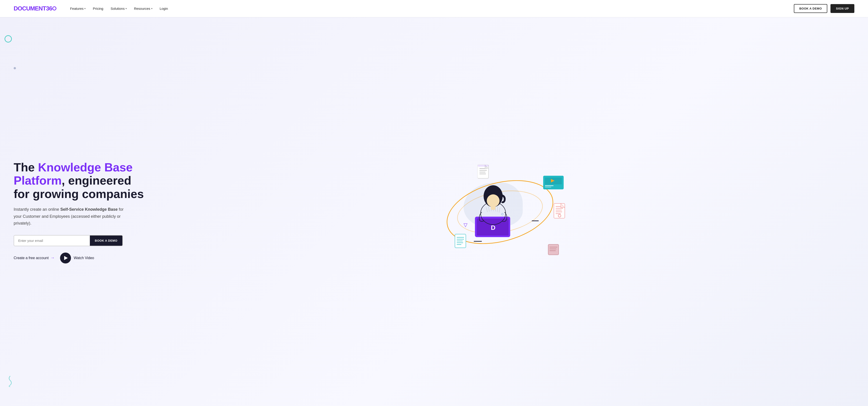  Describe the element at coordinates (842, 8) in the screenshot. I see `signup-button: SIGN UP` at that location.